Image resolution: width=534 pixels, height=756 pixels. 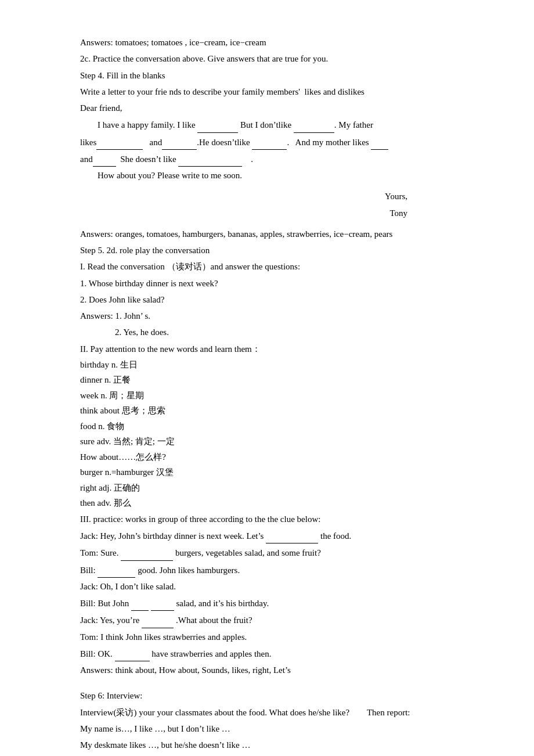 I want to click on vocab6: sure adv. 当然; 肯定; 一定, so click(x=267, y=442).